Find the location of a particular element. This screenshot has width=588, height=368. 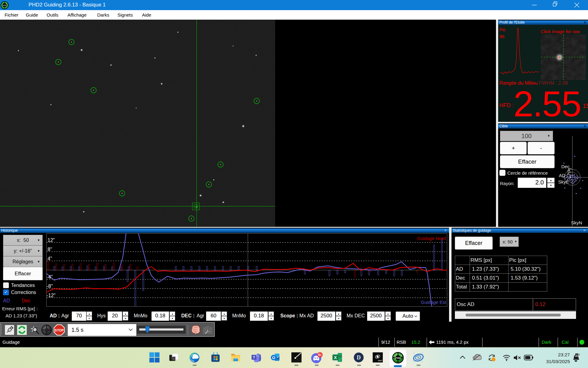

svg-text: 1 is located at coordinates (570, 176).